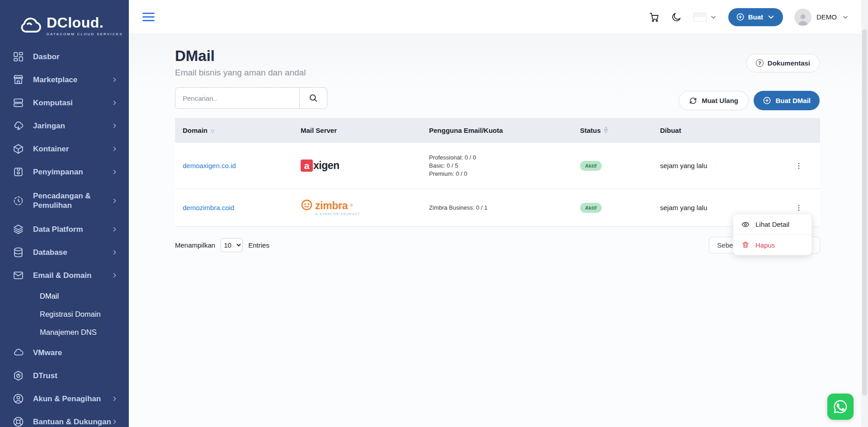  I want to click on sidebar-item-email-domain: Email & Domain, so click(64, 276).